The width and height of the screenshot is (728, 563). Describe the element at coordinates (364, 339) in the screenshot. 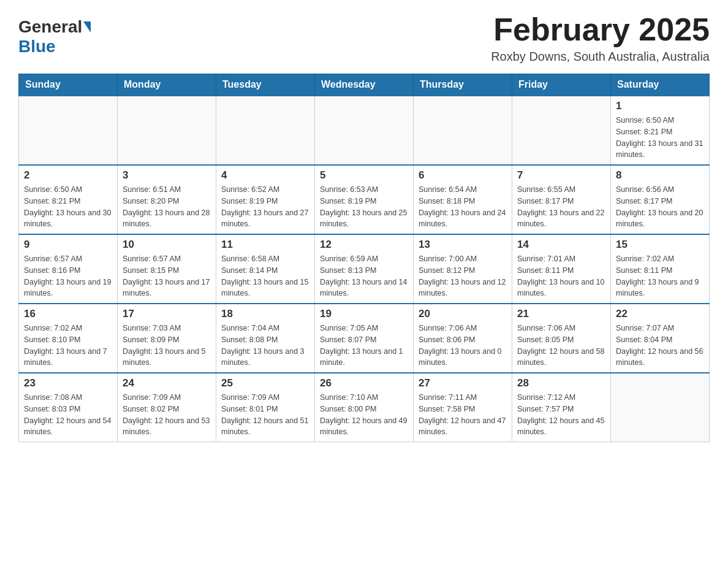

I see `day-cell: 19Sunrise: 7:05 AM Sunset: 8:07 PM Dayli…` at that location.